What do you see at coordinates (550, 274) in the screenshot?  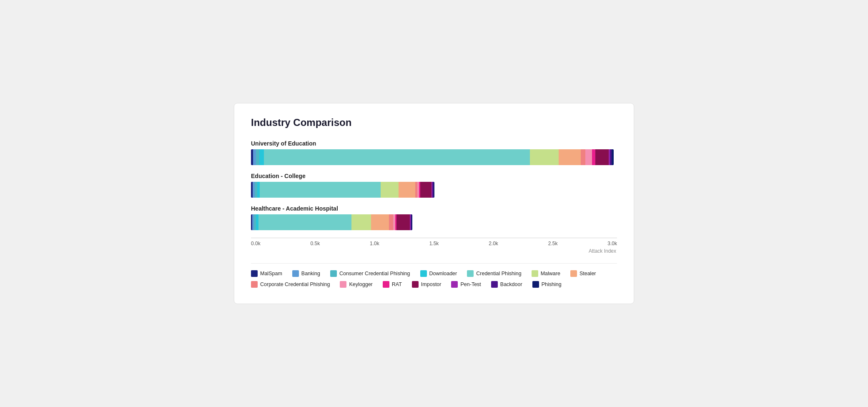 I see `legend-item-label: Malware` at bounding box center [550, 274].